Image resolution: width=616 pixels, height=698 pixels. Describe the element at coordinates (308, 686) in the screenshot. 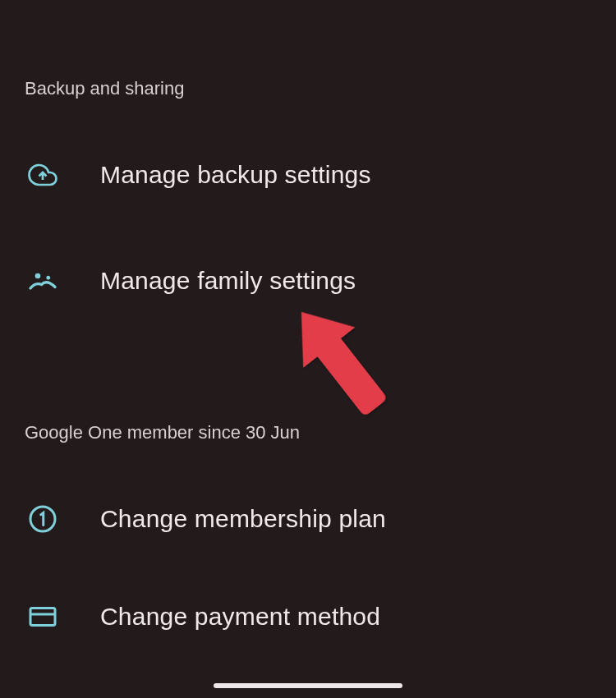

I see `home-indicator` at that location.